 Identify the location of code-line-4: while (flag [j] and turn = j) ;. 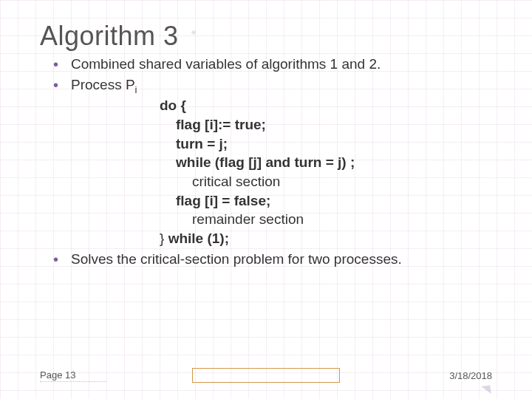
(326, 163).